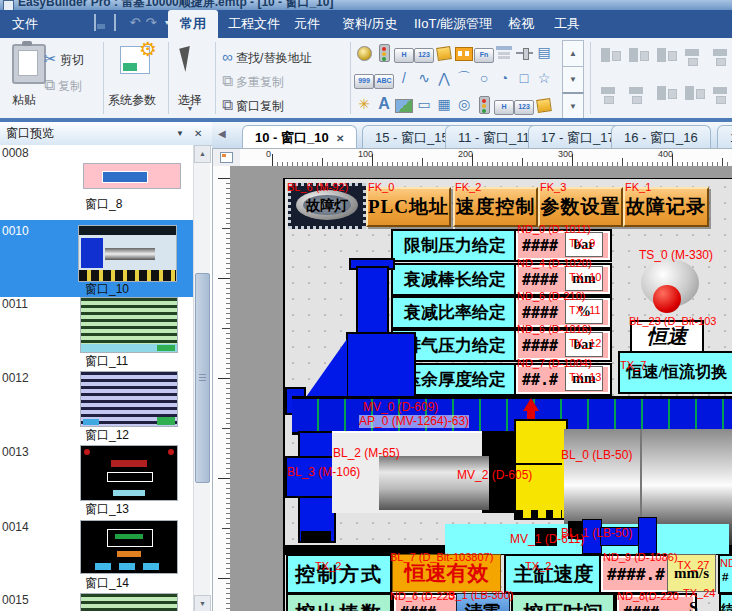 The height and width of the screenshot is (611, 732). I want to click on arc-icon: ⌒, so click(464, 78).